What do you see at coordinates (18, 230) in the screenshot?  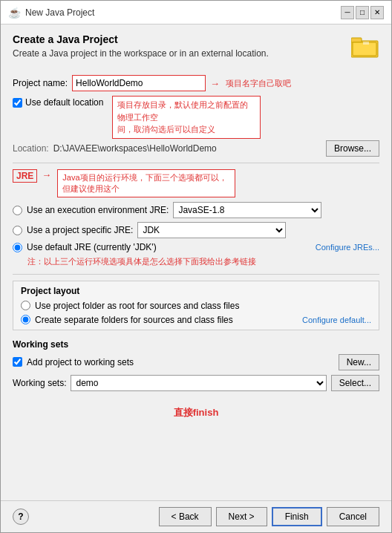 I see `jre-option2-radio` at bounding box center [18, 230].